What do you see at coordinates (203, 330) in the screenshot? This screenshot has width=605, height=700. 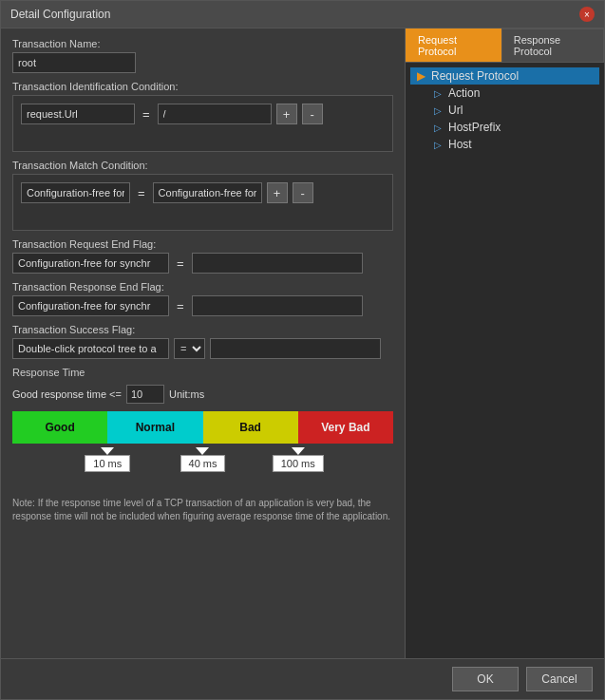 I see `success-label: Transaction Success Flag:` at bounding box center [203, 330].